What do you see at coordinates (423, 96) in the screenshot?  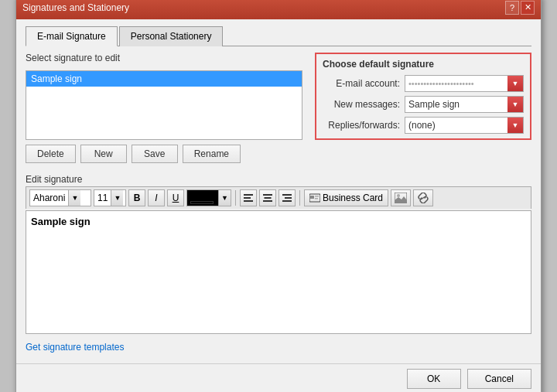 I see `choose-default-box: Choose default signature E-mail account:…` at bounding box center [423, 96].